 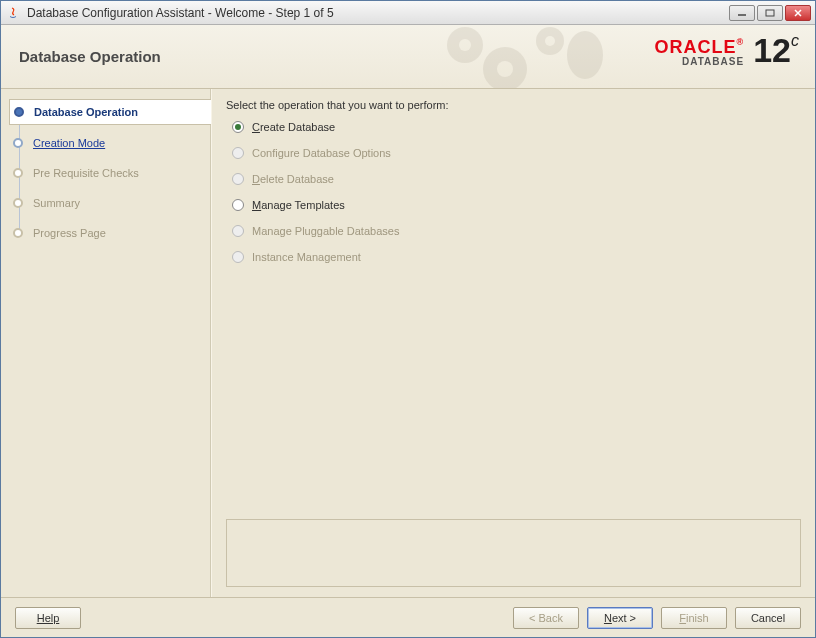 I want to click on cancel-button: Cancel, so click(x=768, y=618).